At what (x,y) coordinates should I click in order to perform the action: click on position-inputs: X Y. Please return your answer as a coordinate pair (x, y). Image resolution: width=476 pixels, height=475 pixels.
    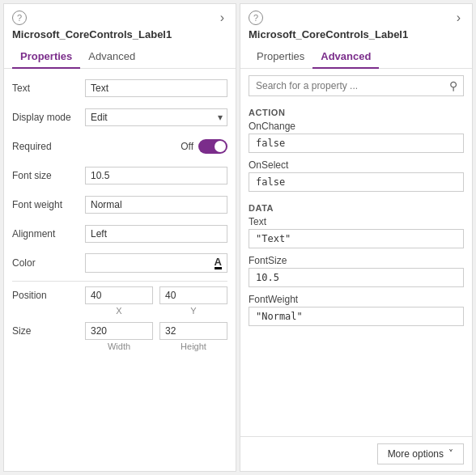
    Looking at the image, I should click on (156, 301).